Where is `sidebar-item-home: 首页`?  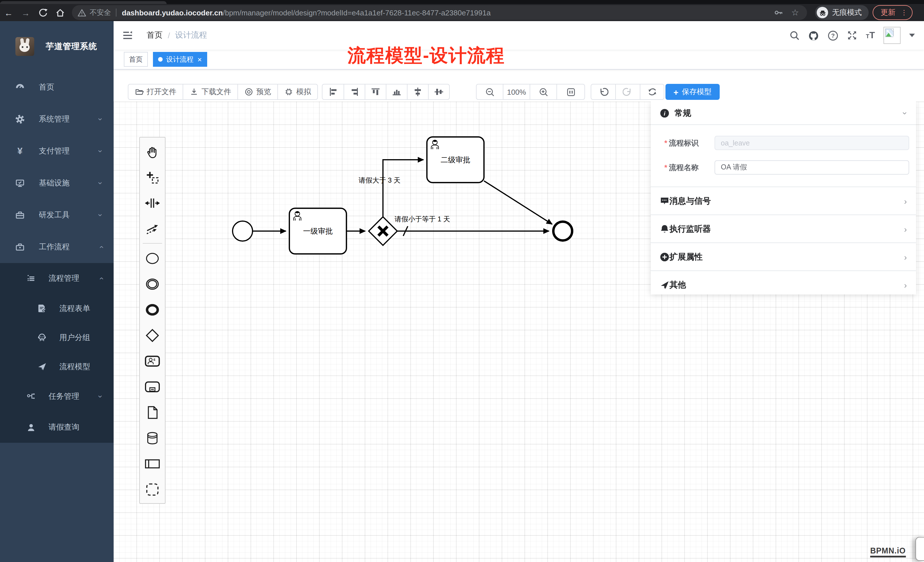
sidebar-item-home: 首页 is located at coordinates (57, 87).